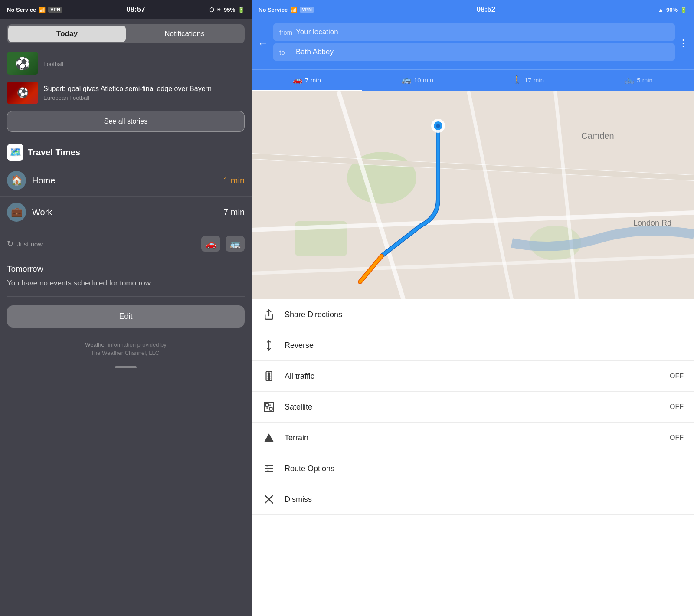 The image size is (694, 616). Describe the element at coordinates (474, 32) in the screenshot. I see `route-from-row: from Your location` at that location.